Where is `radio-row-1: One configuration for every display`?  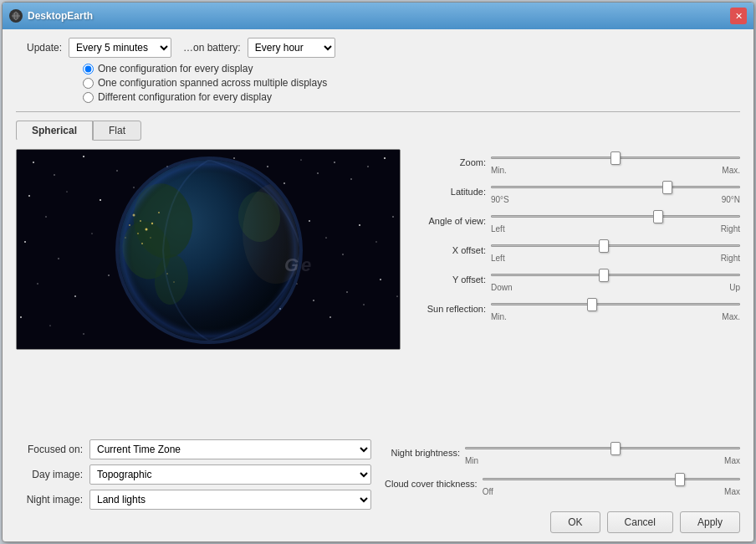 radio-row-1: One configuration for every display is located at coordinates (411, 69).